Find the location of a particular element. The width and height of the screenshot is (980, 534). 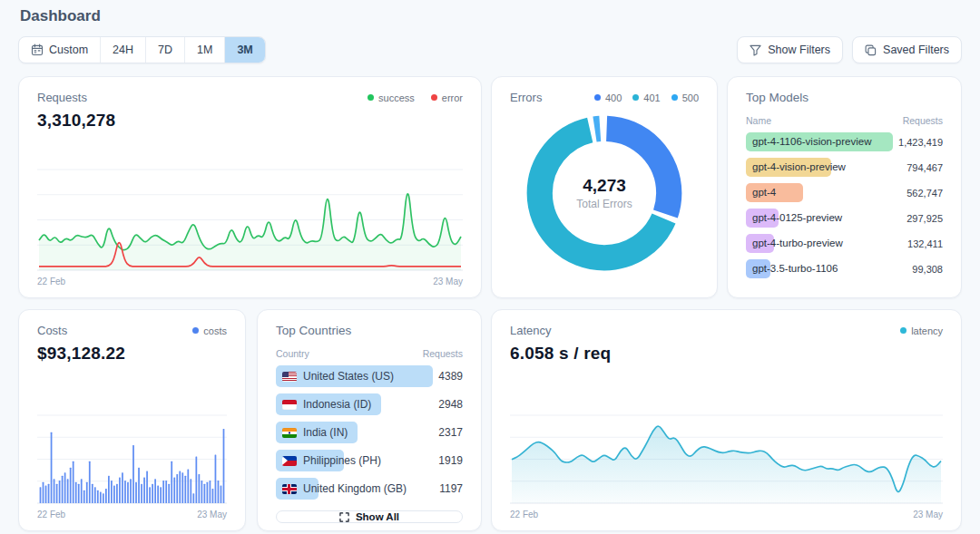

country-request-count: 2317 is located at coordinates (450, 432).